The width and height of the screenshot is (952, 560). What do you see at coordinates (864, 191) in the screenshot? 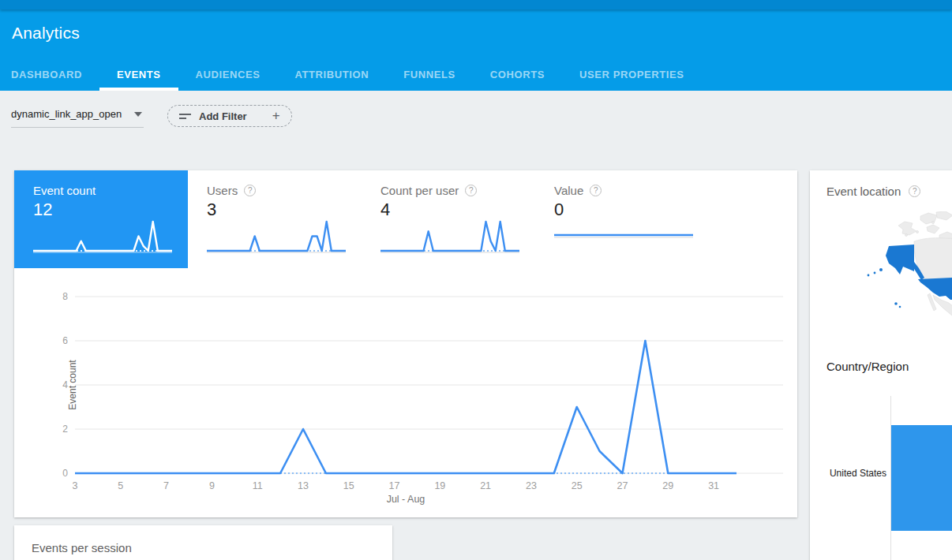
I see `event-location-title: Event location` at bounding box center [864, 191].